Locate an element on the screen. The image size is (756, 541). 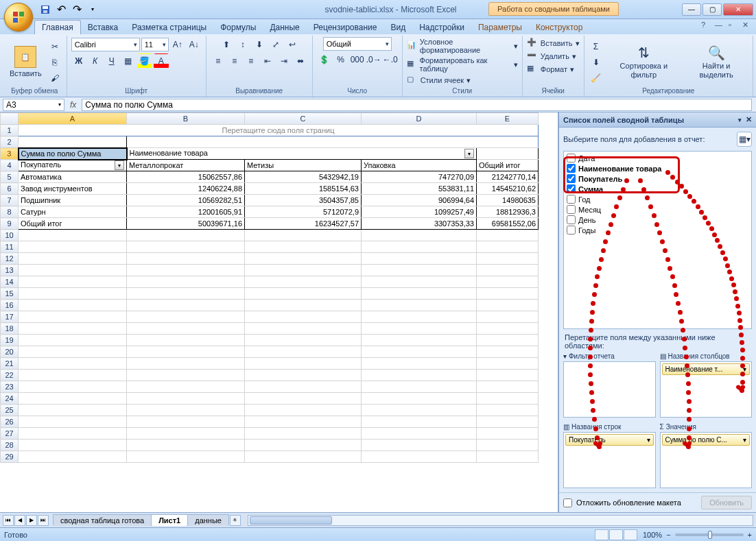
minimize-button: — is located at coordinates (692, 10).